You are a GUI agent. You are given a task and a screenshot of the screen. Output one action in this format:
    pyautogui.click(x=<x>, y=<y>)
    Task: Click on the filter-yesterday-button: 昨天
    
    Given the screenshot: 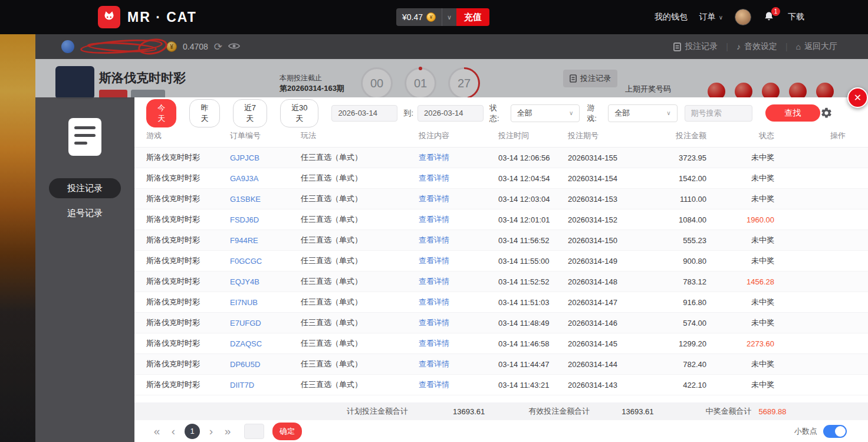 What is the action you would take?
    pyautogui.click(x=204, y=113)
    